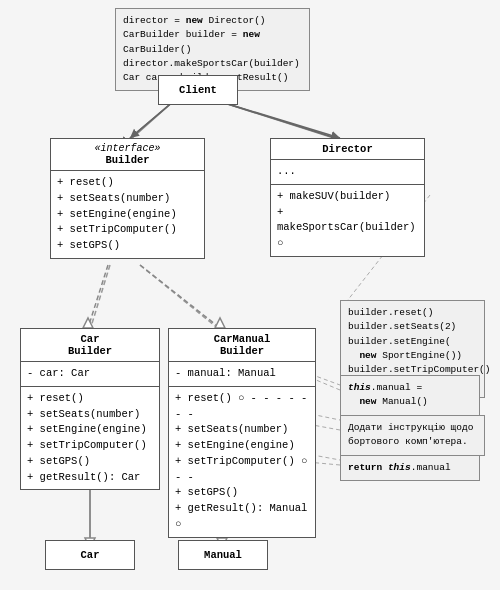 This screenshot has height=590, width=500. What do you see at coordinates (90, 409) in the screenshot?
I see `car-builder-box: CarBuilder - car: Car + reset() + setSea…` at bounding box center [90, 409].